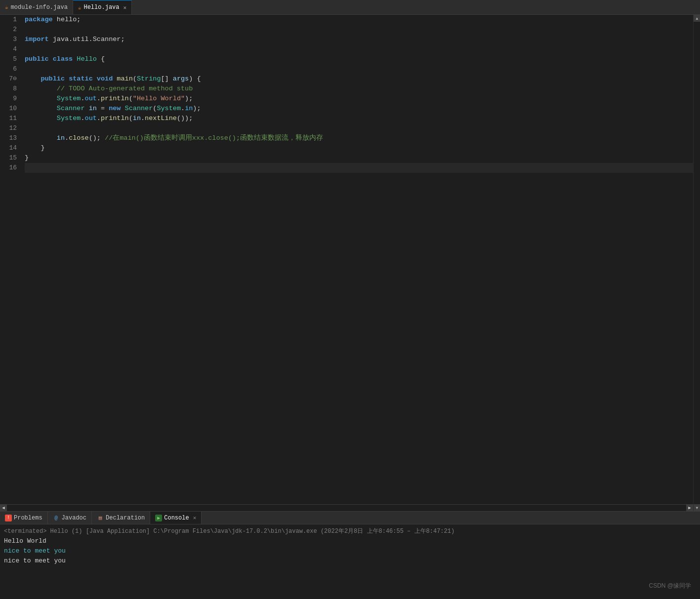  Describe the element at coordinates (359, 99) in the screenshot. I see `code-line-9: System.out.println("Hello World");` at that location.